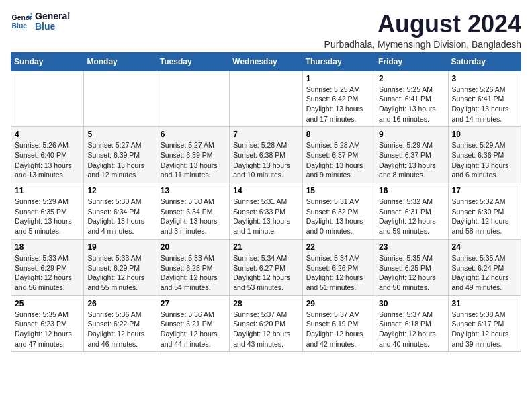 The image size is (532, 411). What do you see at coordinates (266, 324) in the screenshot?
I see `week-row-5: 25Sunrise: 5:35 AM Sunset: 6:23 PM Dayli…` at bounding box center [266, 324].